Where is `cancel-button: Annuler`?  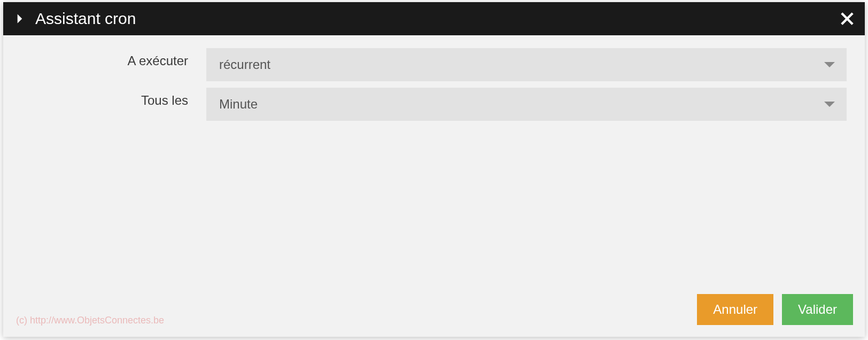
cancel-button: Annuler is located at coordinates (735, 310).